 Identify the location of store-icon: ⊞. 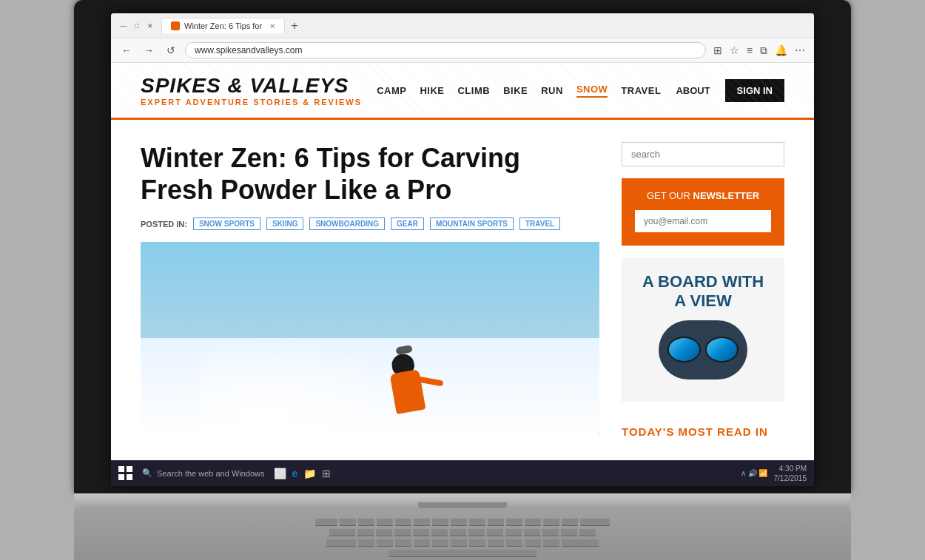
(326, 473).